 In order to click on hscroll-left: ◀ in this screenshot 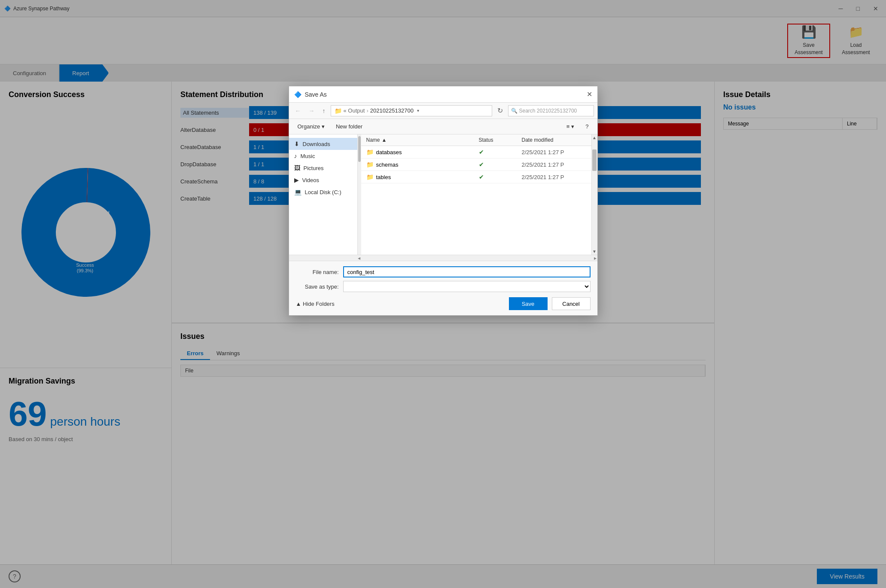, I will do `click(359, 258)`.